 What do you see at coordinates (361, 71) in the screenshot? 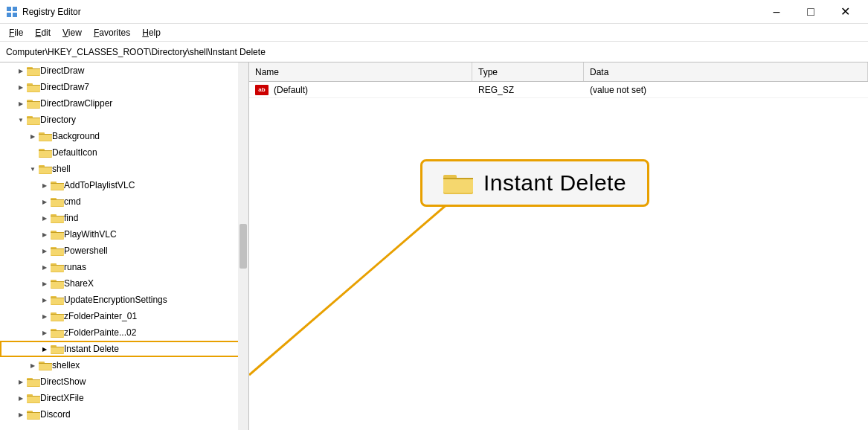
I see `col-header-name: Name` at bounding box center [361, 71].